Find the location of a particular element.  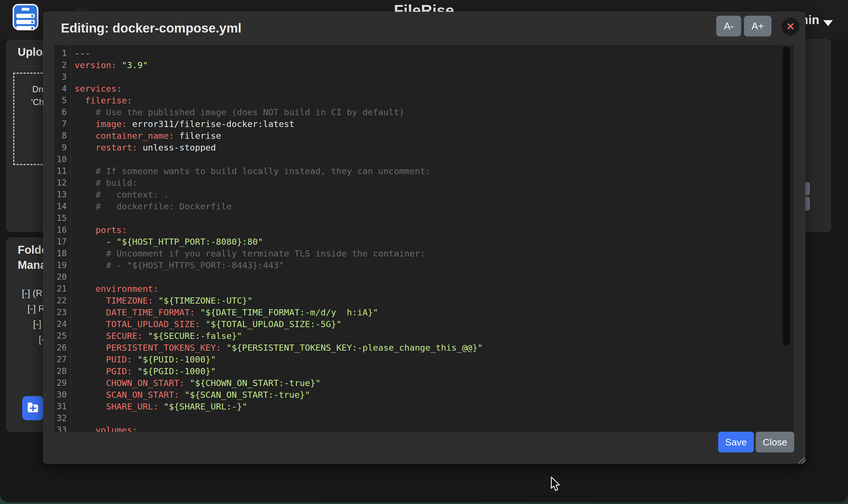

code-text: # dockerfile: Dockerfile is located at coordinates (151, 206).